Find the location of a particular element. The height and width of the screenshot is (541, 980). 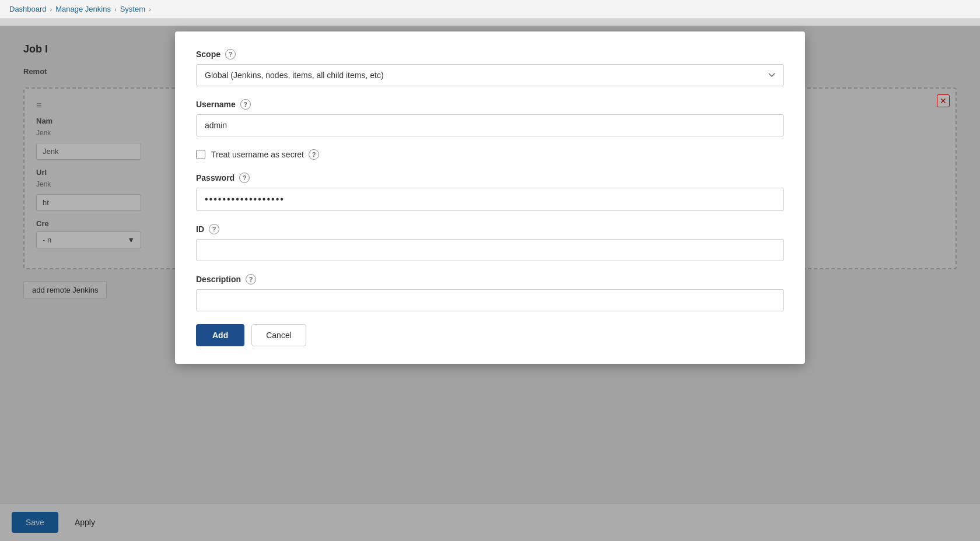

password-label: Password ? is located at coordinates (490, 178).